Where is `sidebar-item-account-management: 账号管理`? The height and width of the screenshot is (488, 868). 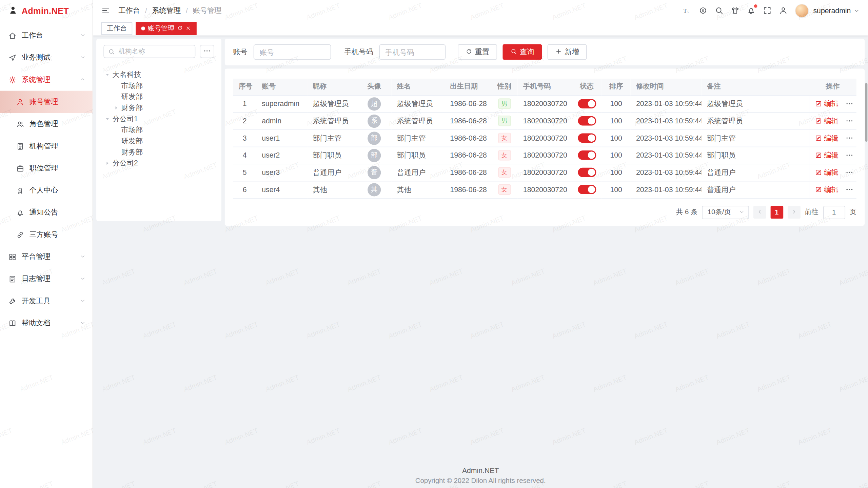 sidebar-item-account-management: 账号管理 is located at coordinates (46, 102).